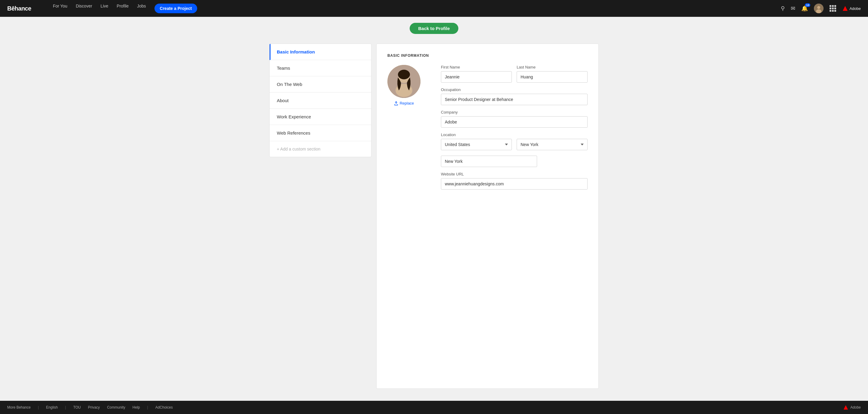 The image size is (868, 414). What do you see at coordinates (514, 99) in the screenshot?
I see `occupation-input` at bounding box center [514, 99].